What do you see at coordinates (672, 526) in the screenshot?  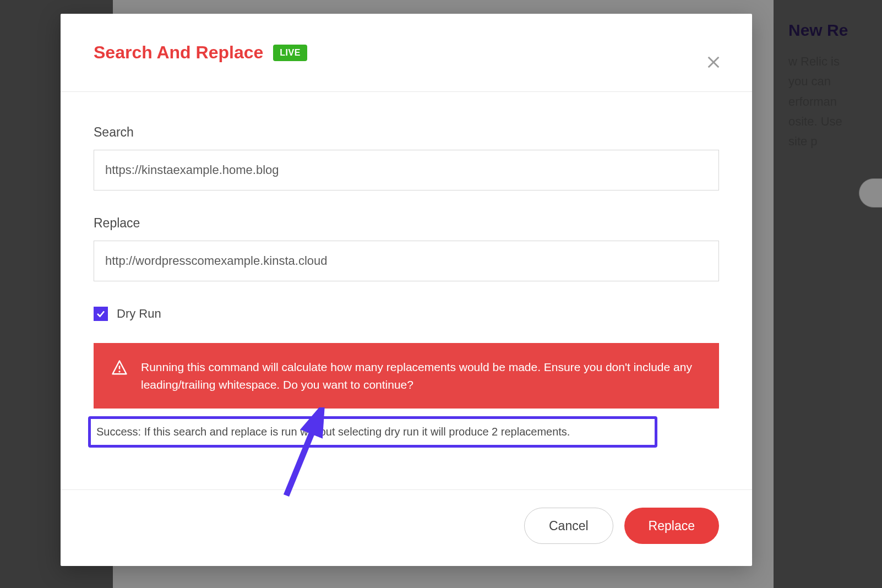 I see `replace-button: Replace` at bounding box center [672, 526].